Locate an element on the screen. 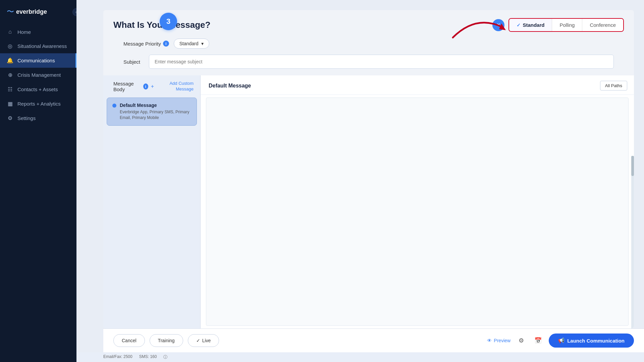 Image resolution: width=644 pixels, height=362 pixels. reports-analytics-icon: ▦ is located at coordinates (10, 104).